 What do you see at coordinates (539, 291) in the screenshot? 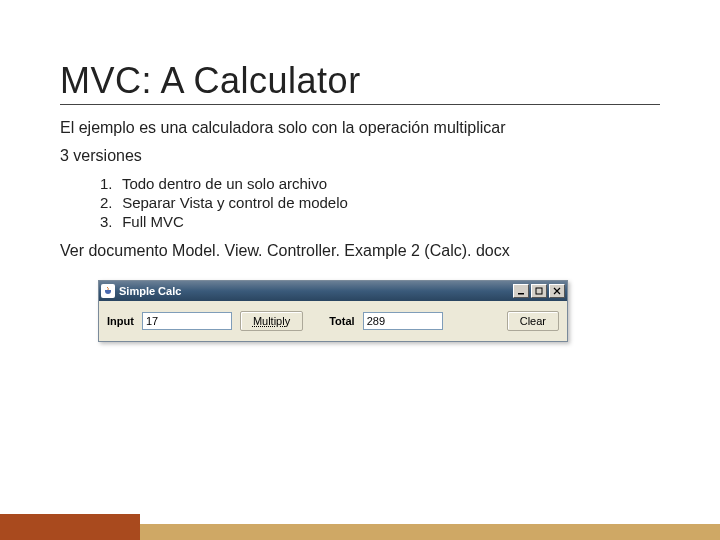
I see `maximize-icon` at bounding box center [539, 291].